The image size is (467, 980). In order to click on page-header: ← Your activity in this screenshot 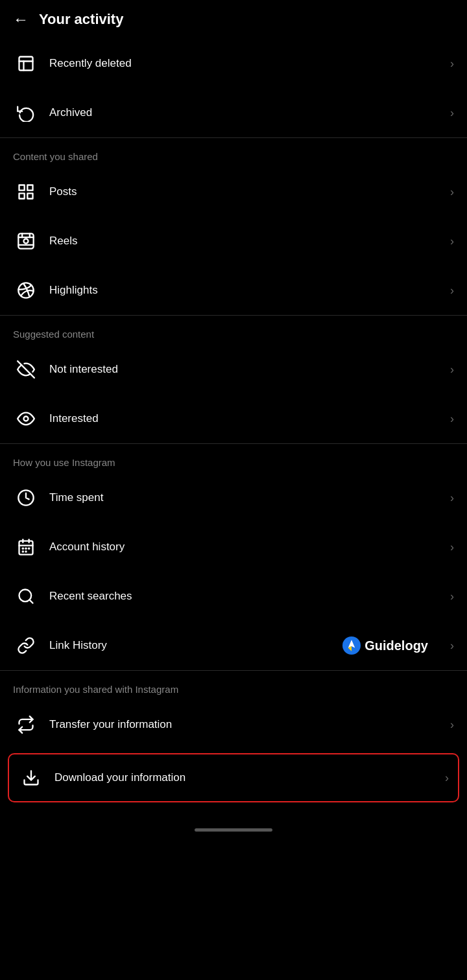, I will do `click(234, 19)`.